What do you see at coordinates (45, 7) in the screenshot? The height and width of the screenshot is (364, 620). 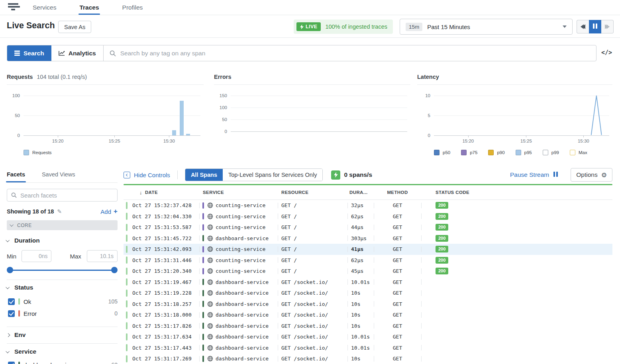 I see `nav-item-services: Services` at bounding box center [45, 7].